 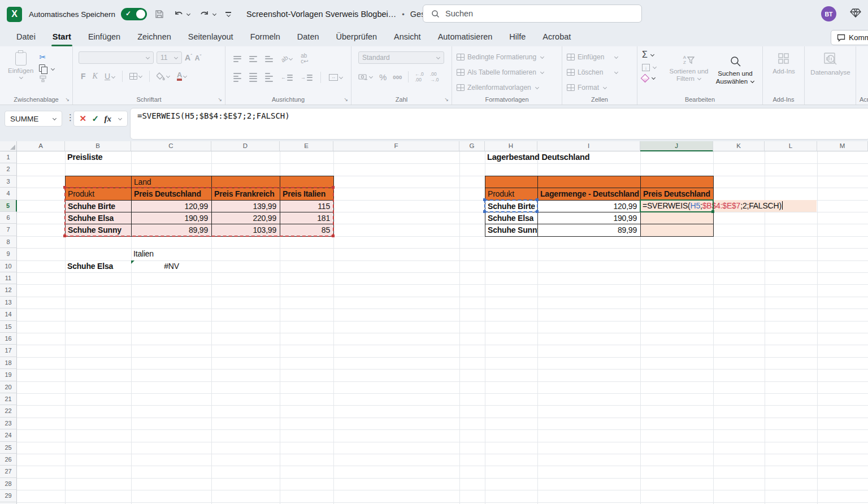 I want to click on cell-C3: Land, so click(x=172, y=182).